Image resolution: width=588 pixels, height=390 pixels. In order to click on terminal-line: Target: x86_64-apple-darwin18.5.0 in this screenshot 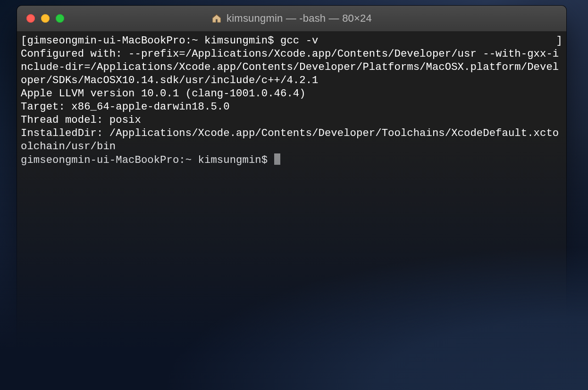, I will do `click(292, 107)`.